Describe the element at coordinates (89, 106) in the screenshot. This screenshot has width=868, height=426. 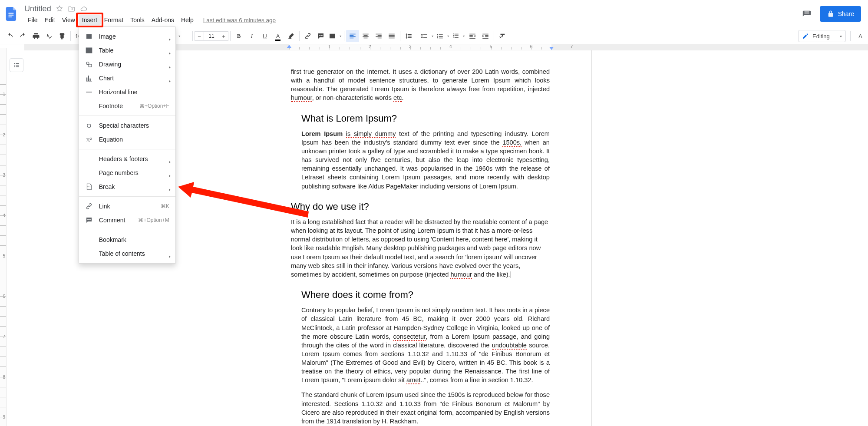
I see `footnote-icon` at that location.